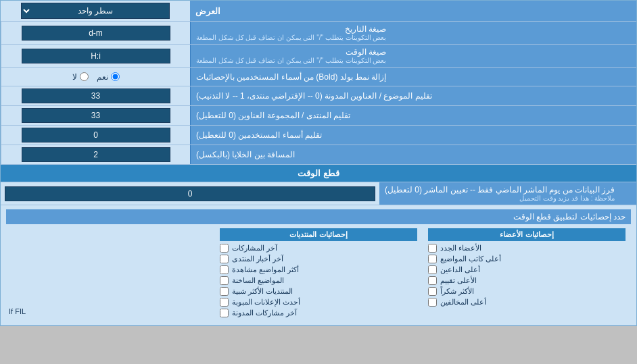  Describe the element at coordinates (366, 52) in the screenshot. I see `time-format-label: صيغة الوقت` at that location.